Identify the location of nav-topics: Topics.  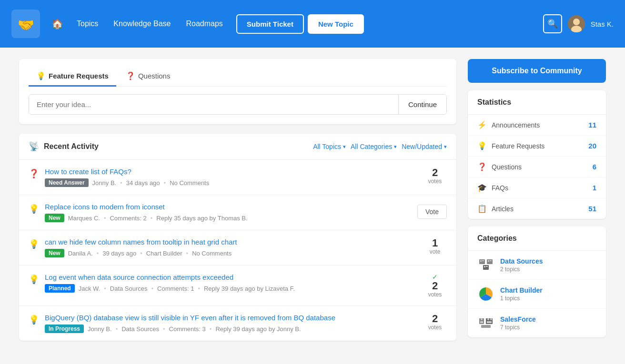
(88, 24).